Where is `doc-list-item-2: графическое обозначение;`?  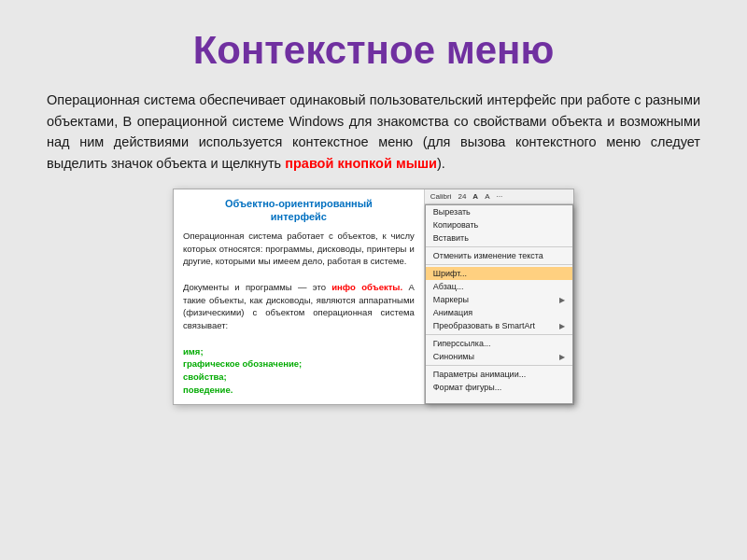
doc-list-item-2: графическое обозначение; is located at coordinates (299, 364).